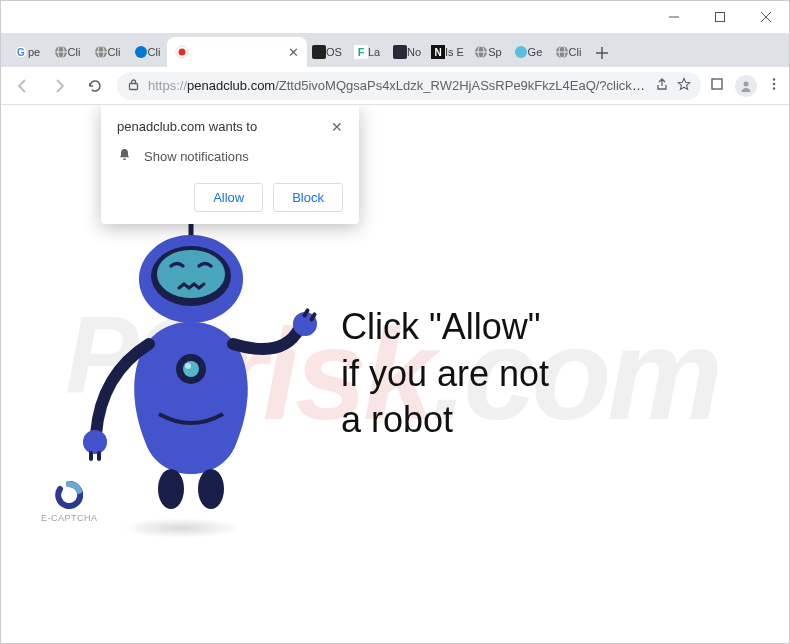  Describe the element at coordinates (494, 52) in the screenshot. I see `tab-label: Sp` at that location.